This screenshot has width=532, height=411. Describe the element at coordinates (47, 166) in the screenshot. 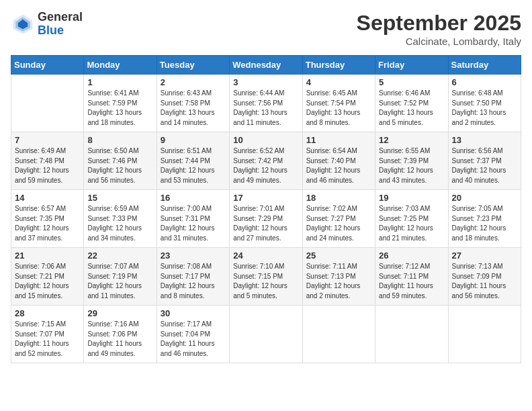

I see `day-info: Sunrise: 6:49 AM Sunset: 7:48 PM Dayligh…` at that location.